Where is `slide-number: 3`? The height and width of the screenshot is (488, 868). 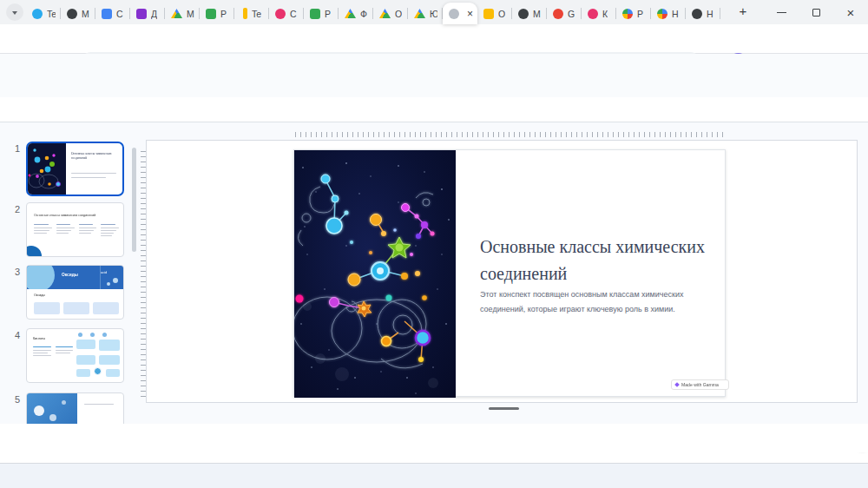 slide-number: 3 is located at coordinates (17, 272).